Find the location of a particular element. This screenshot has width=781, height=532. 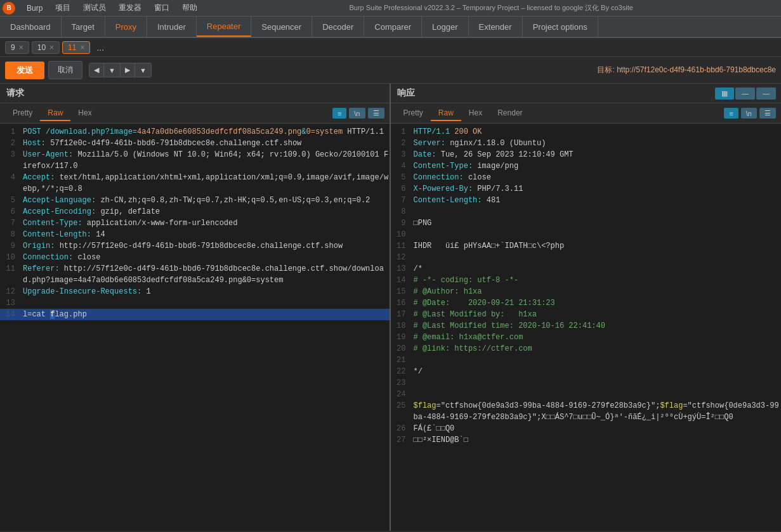

sub-tab-more: ... is located at coordinates (100, 48).